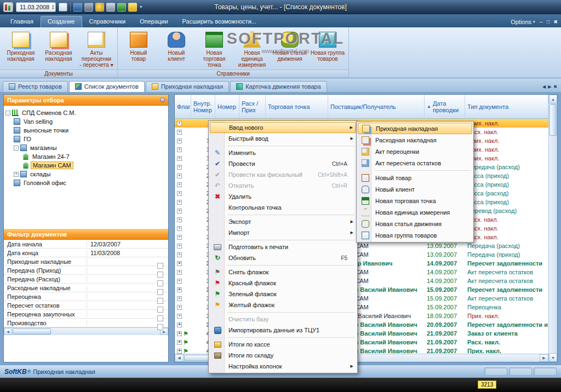 The image size is (561, 392). Describe the element at coordinates (556, 22) in the screenshot. I see `close-button: ✖` at that location.